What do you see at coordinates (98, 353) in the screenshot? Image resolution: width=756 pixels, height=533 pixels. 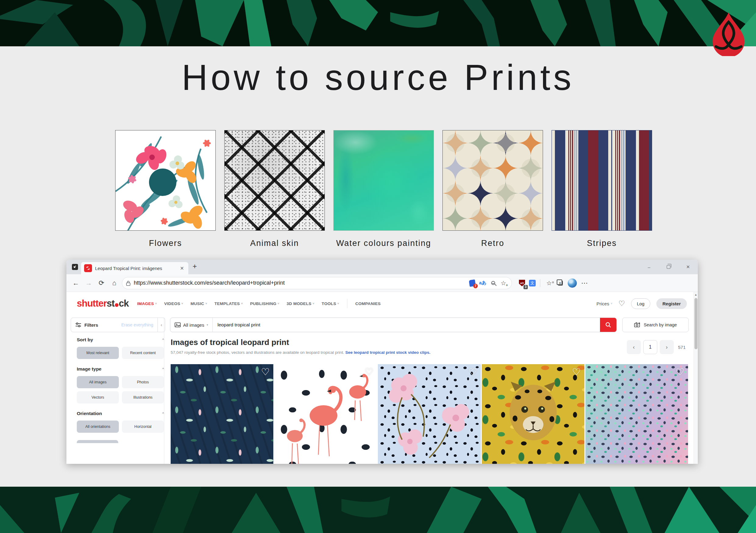 I see `filter-most-relevant: Most relevant` at bounding box center [98, 353].